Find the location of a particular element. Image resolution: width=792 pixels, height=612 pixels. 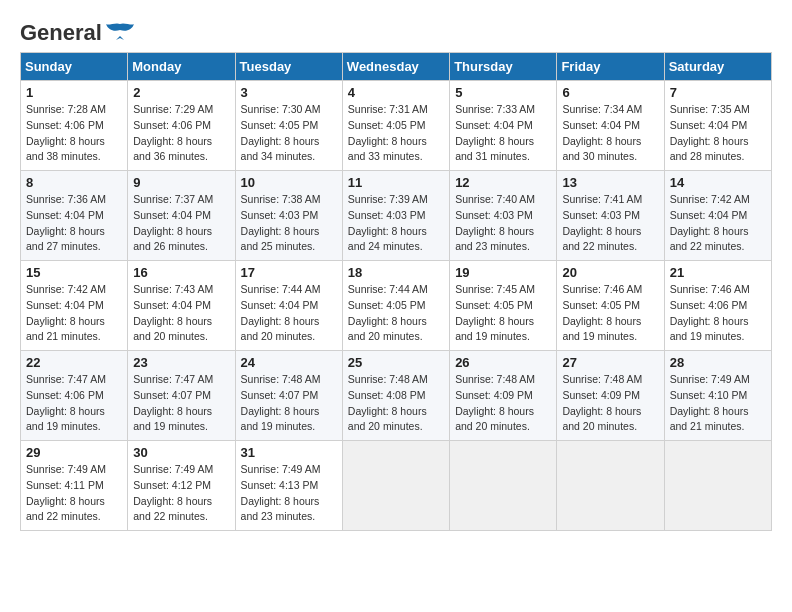

calendar-week-2: 8 Sunrise: 7:36 AM Sunset: 4:04 PM Dayli… is located at coordinates (396, 216).